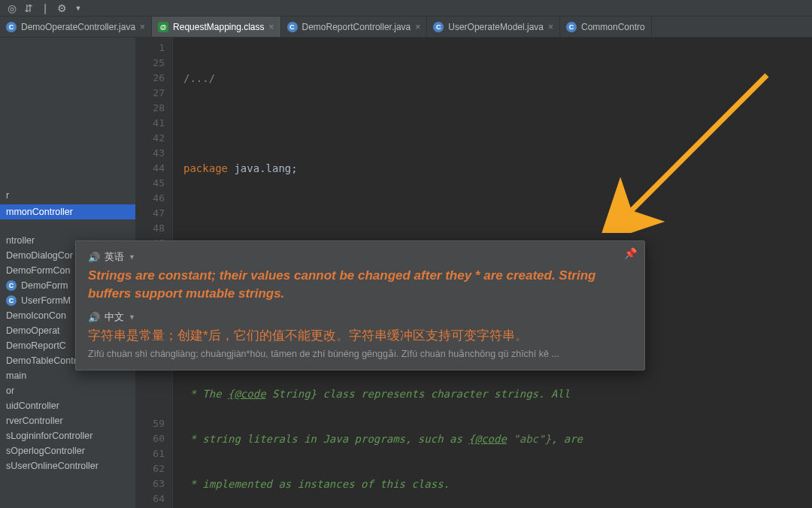 Image resolution: width=812 pixels, height=508 pixels. Describe the element at coordinates (78, 27) in the screenshot. I see `tab-label: DemoOperateController.java` at that location.